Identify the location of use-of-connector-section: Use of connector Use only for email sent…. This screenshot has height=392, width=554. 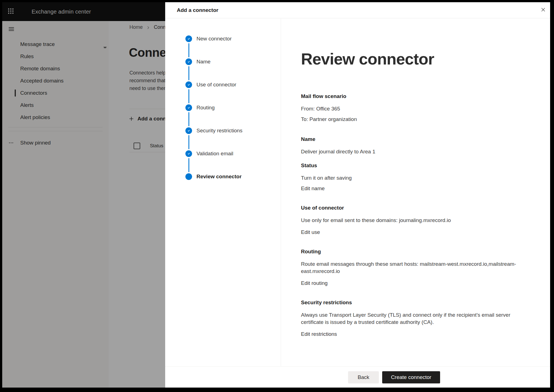
(420, 220).